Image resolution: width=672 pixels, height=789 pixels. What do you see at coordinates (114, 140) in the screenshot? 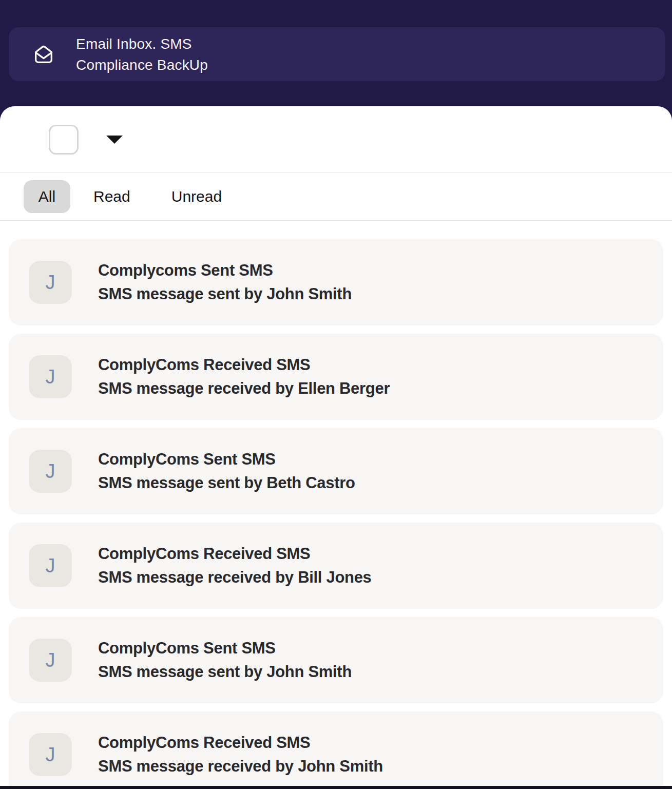
I see `caret-down-icon` at bounding box center [114, 140].